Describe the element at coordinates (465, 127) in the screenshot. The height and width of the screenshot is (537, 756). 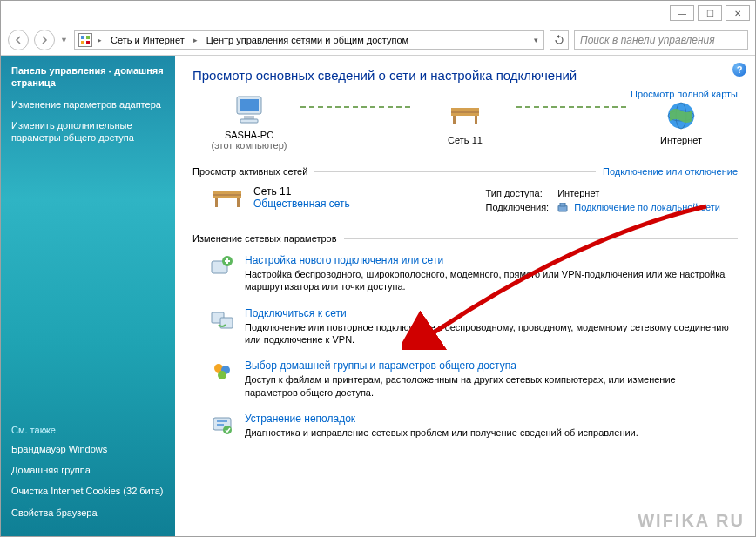
I see `network-map: SASHA-PC (этот компьютер) Сеть 11 Интерн…` at that location.